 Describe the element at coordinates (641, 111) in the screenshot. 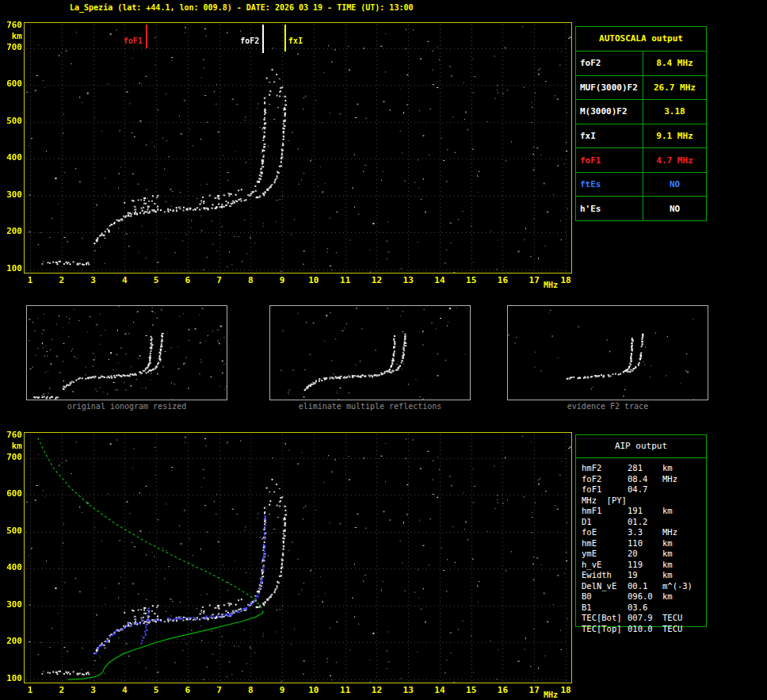

I see `autoscala-row-M(3000)F2: M(3000)F23.18` at that location.